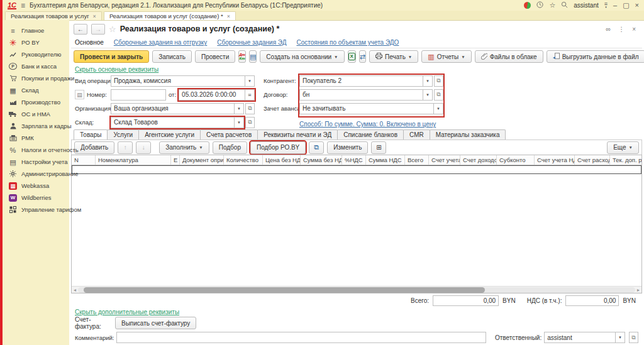 The height and width of the screenshot is (345, 644). What do you see at coordinates (202, 160) in the screenshot?
I see `column-header: Документ оприх...` at bounding box center [202, 160].